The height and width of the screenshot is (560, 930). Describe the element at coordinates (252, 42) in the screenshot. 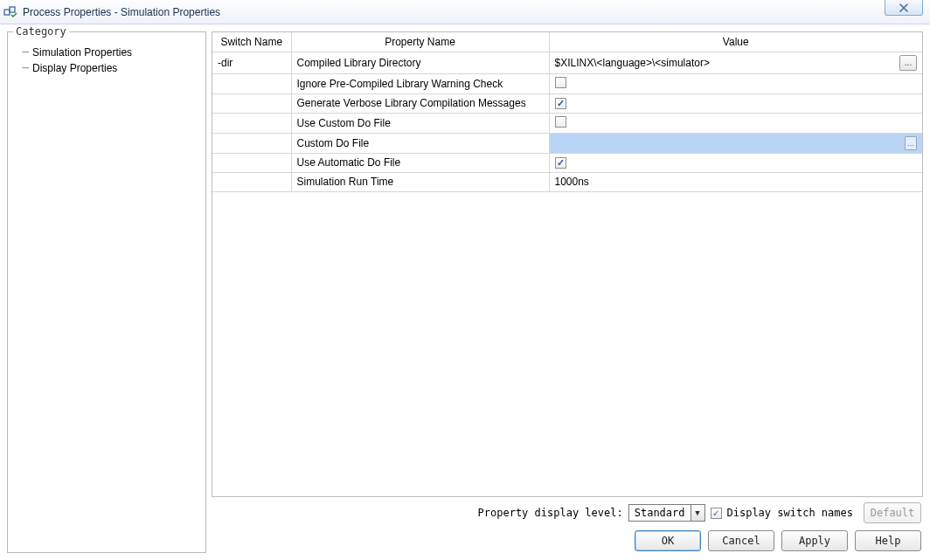

I see `col-header-switch: Switch Name` at that location.